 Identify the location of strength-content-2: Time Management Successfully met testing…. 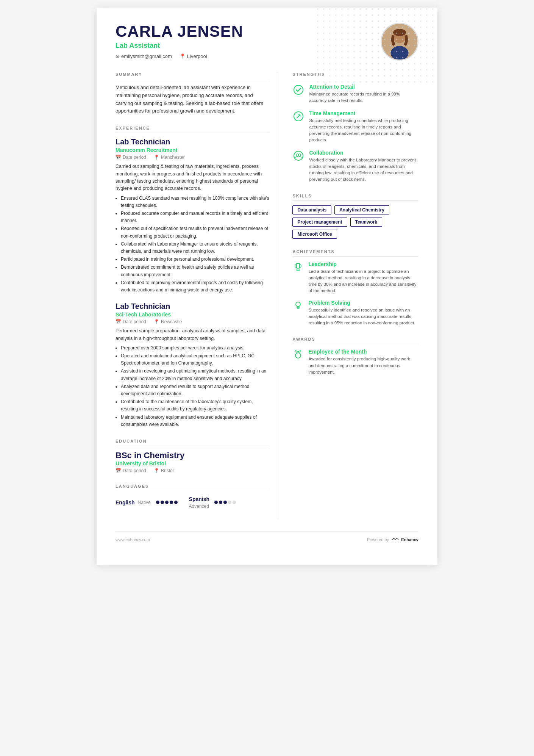
(364, 127).